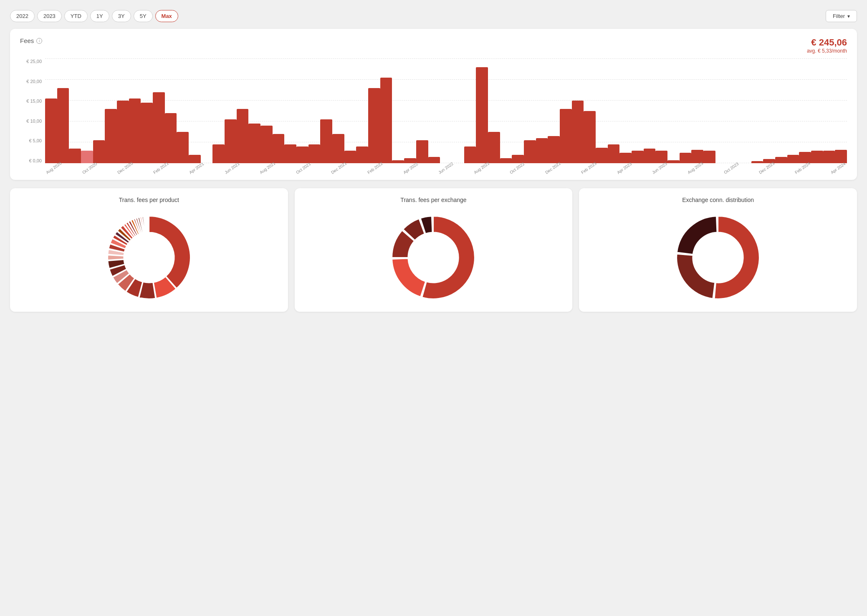 This screenshot has height=616, width=867. What do you see at coordinates (433, 200) in the screenshot?
I see `trans-fees-exchange-title: Trans. fees per exchange` at bounding box center [433, 200].